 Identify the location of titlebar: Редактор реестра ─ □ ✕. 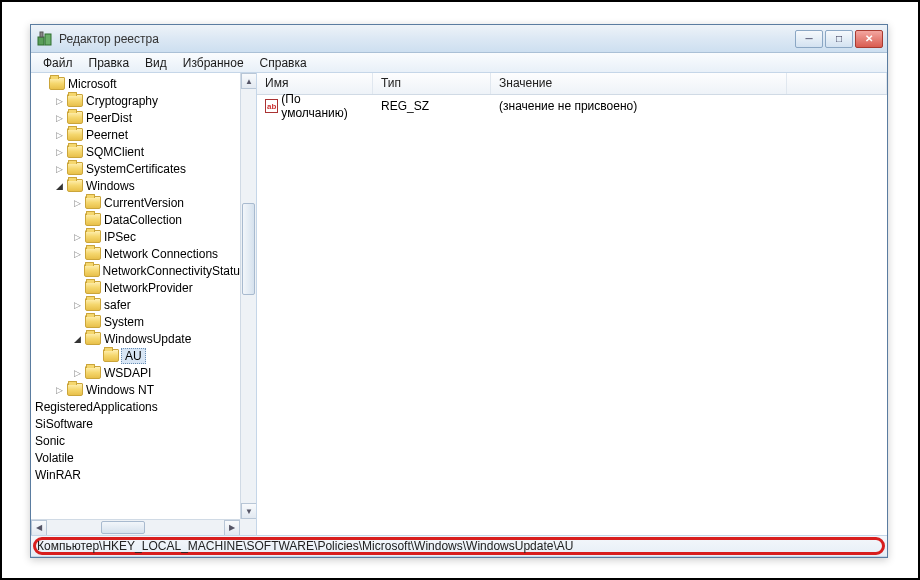
(459, 39).